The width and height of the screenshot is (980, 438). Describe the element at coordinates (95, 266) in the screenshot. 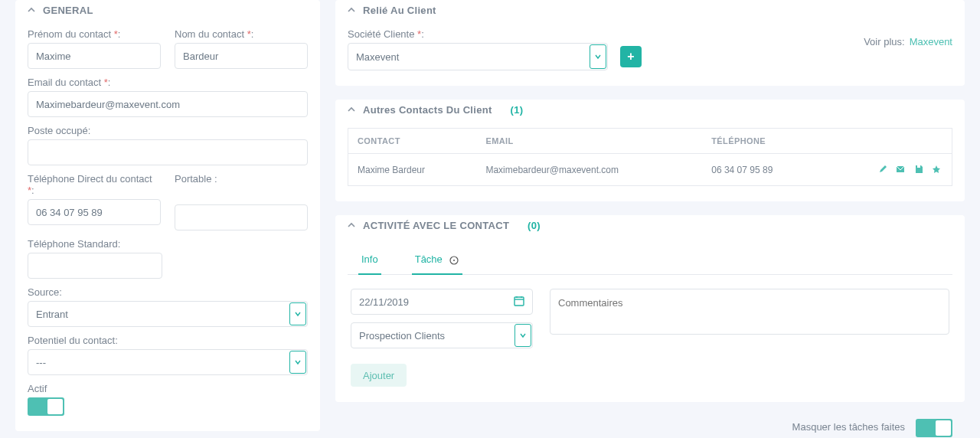

I see `standard-phone-input` at that location.